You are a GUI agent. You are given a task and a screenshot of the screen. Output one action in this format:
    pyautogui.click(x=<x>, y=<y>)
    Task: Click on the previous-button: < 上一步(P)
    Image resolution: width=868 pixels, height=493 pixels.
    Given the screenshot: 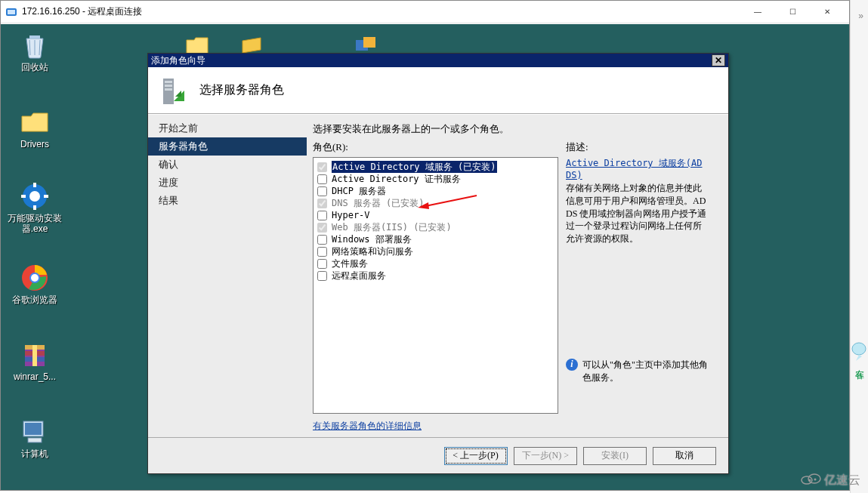 What is the action you would take?
    pyautogui.click(x=476, y=456)
    